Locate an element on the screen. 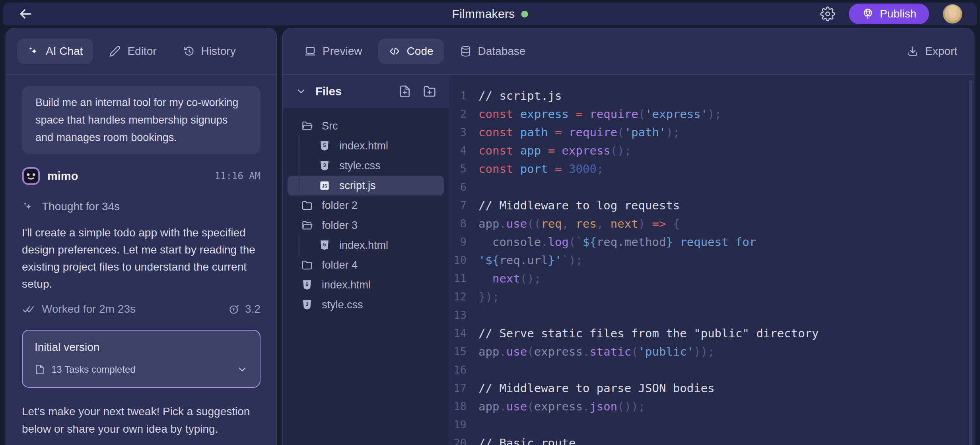 This screenshot has width=980, height=445. worked-label: Worked for 2m 23s is located at coordinates (89, 309).